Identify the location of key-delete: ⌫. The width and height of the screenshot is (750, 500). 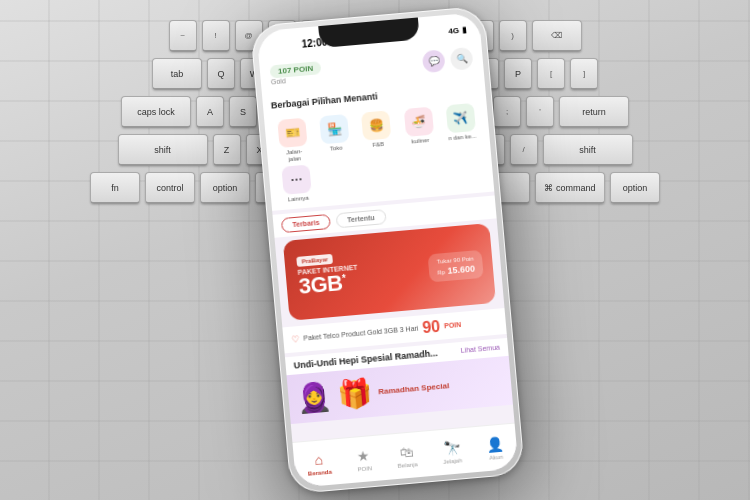
(557, 36).